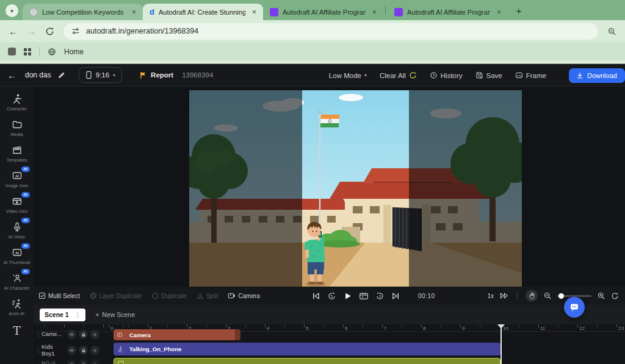  What do you see at coordinates (120, 349) in the screenshot?
I see `animation-run-icon` at bounding box center [120, 349].